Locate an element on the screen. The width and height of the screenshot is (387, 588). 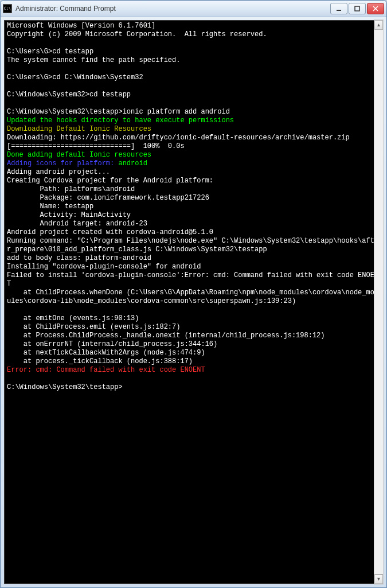
terminal-line: at ChildProcess.emit (events.js:182:7) is located at coordinates (194, 327).